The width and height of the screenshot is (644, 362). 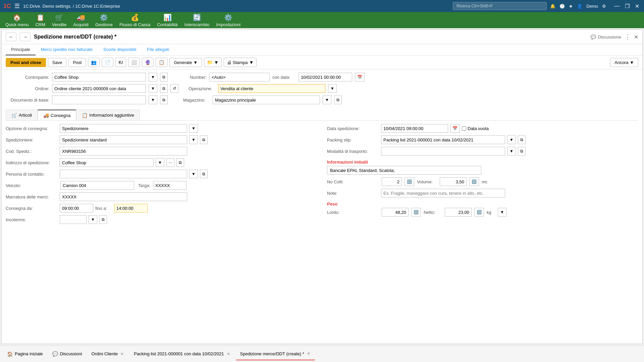 I want to click on icon-btn-5: 🔮, so click(x=148, y=62).